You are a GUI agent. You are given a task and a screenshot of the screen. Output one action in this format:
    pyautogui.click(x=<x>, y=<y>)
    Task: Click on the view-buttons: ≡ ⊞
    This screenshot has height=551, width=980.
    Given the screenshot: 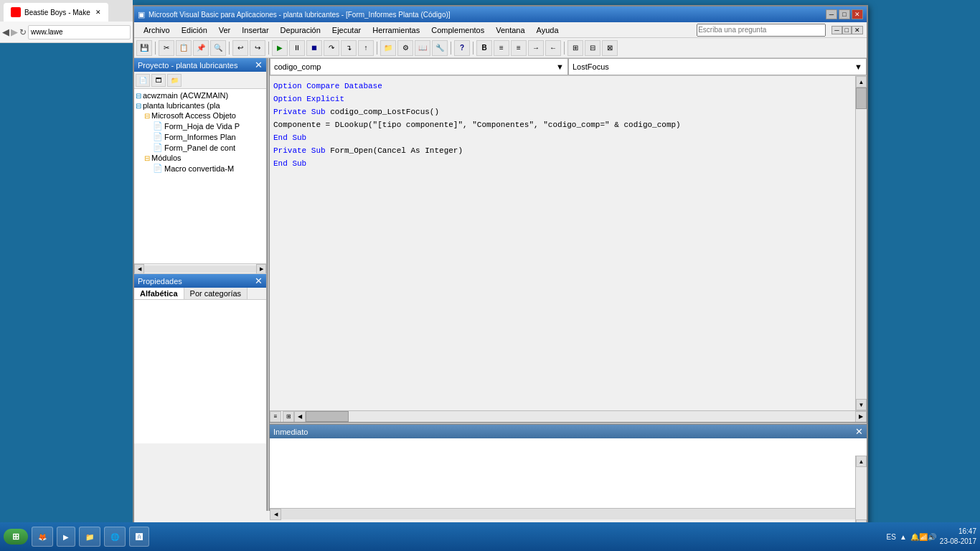 What is the action you would take?
    pyautogui.click(x=282, y=417)
    